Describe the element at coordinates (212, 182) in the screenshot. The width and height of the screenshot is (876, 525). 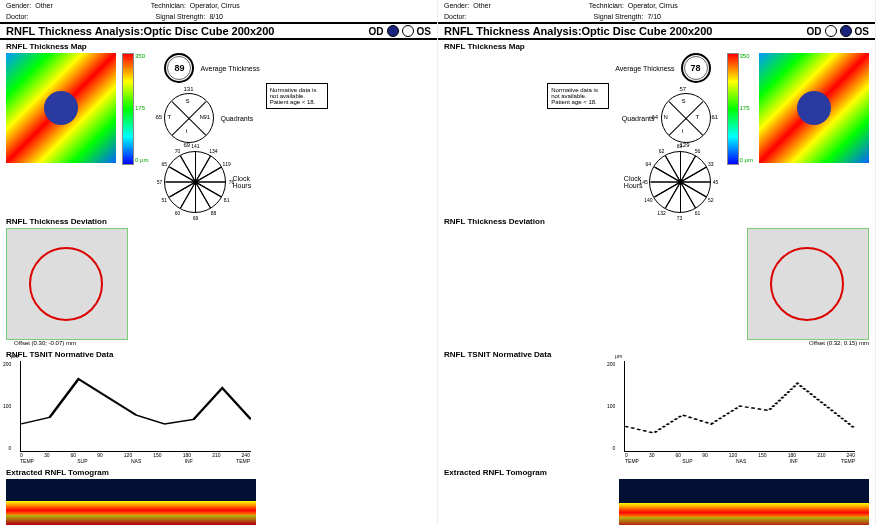
I see `clock-hours: 141134119768188696051576570 Clock Hours` at that location.